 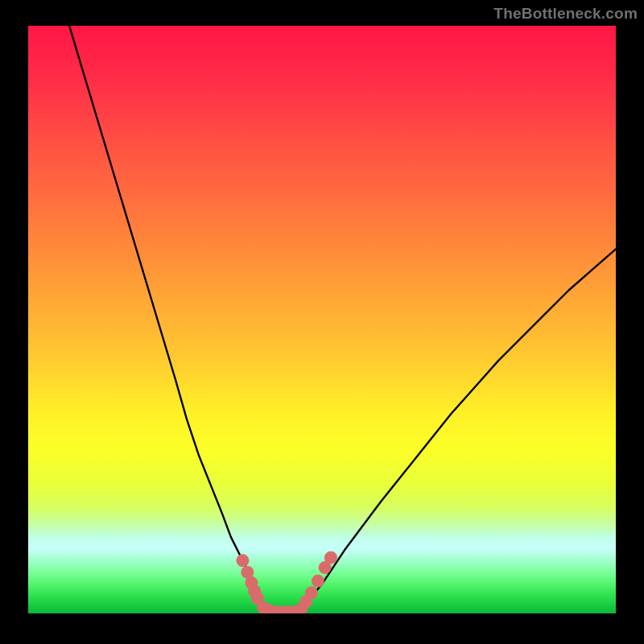 I want to click on watermark-text: TheBottleneck.com, so click(x=565, y=14).